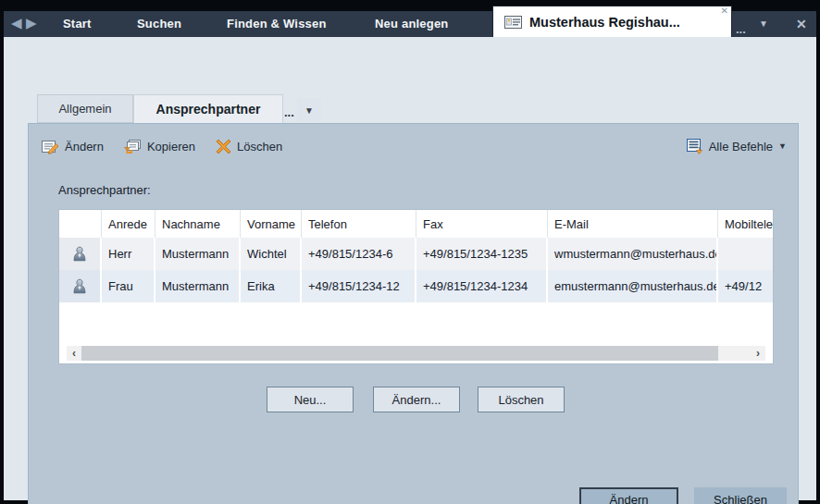 This screenshot has width=820, height=504. I want to click on edit-icon, so click(50, 146).